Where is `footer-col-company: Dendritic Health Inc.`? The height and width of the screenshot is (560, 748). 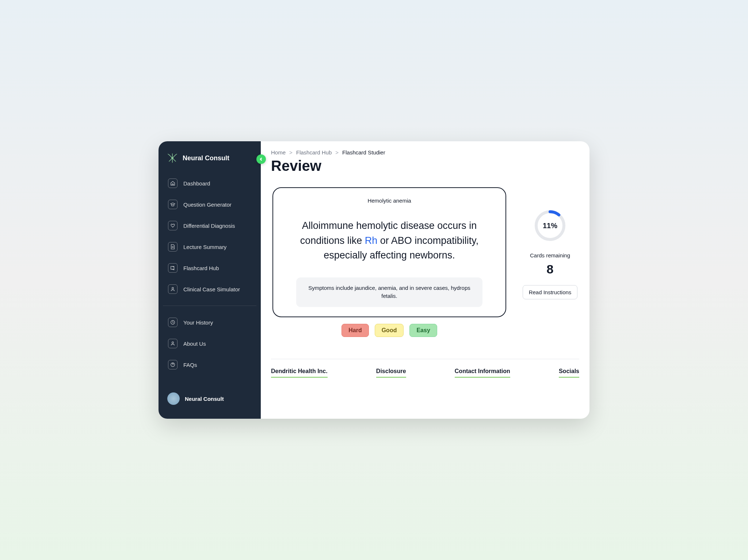
footer-col-company: Dendritic Health Inc. is located at coordinates (299, 373).